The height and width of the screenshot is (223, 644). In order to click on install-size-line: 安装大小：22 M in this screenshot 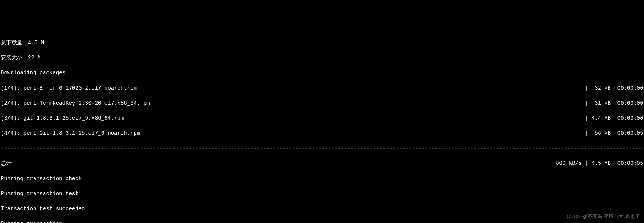, I will do `click(322, 58)`.